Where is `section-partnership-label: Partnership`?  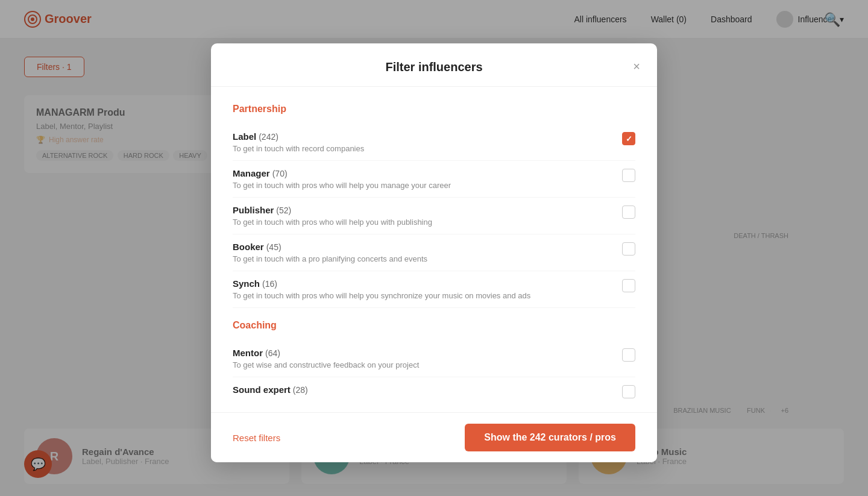
section-partnership-label: Partnership is located at coordinates (434, 109).